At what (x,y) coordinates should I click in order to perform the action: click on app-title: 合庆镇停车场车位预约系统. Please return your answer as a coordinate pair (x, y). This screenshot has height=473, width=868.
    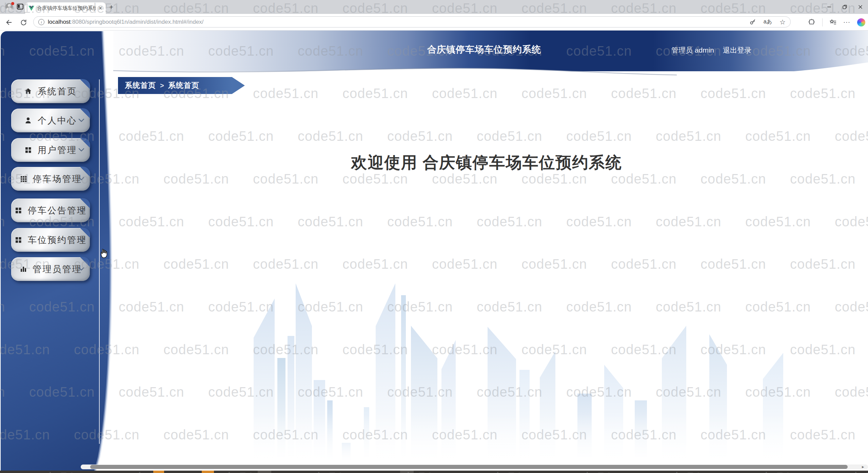
    Looking at the image, I should click on (484, 50).